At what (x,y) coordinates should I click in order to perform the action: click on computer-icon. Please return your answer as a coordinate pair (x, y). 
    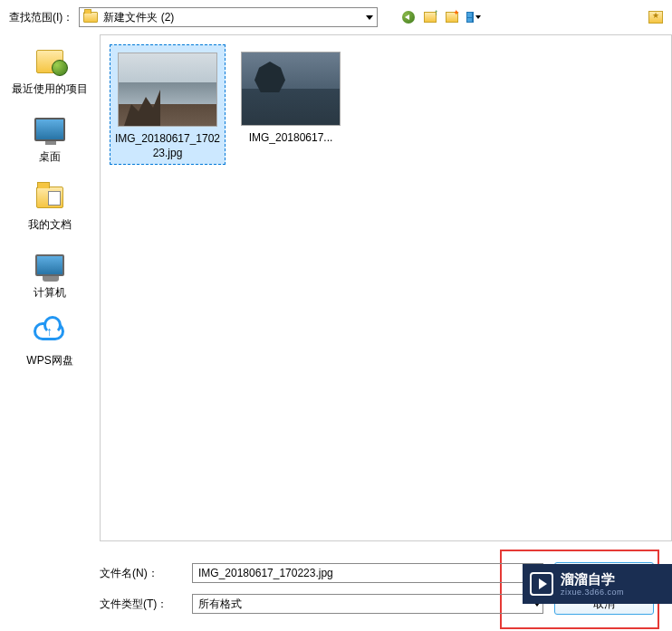
    Looking at the image, I should click on (50, 265).